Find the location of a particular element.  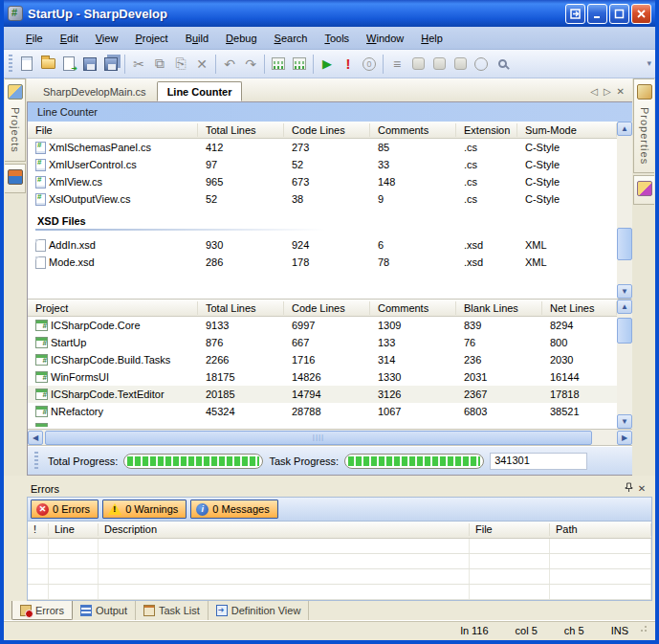

table-row: StartUp87666713376800 is located at coordinates (322, 343).